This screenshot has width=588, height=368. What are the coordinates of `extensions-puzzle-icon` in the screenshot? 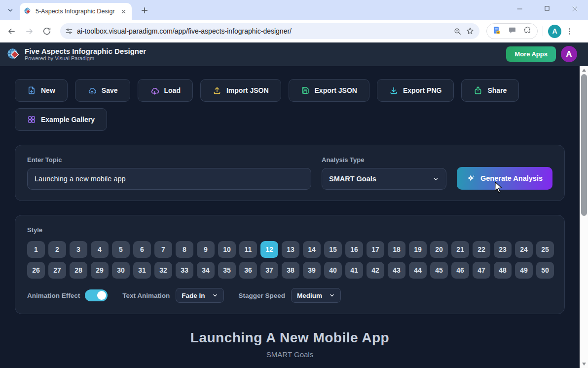 It's located at (528, 31).